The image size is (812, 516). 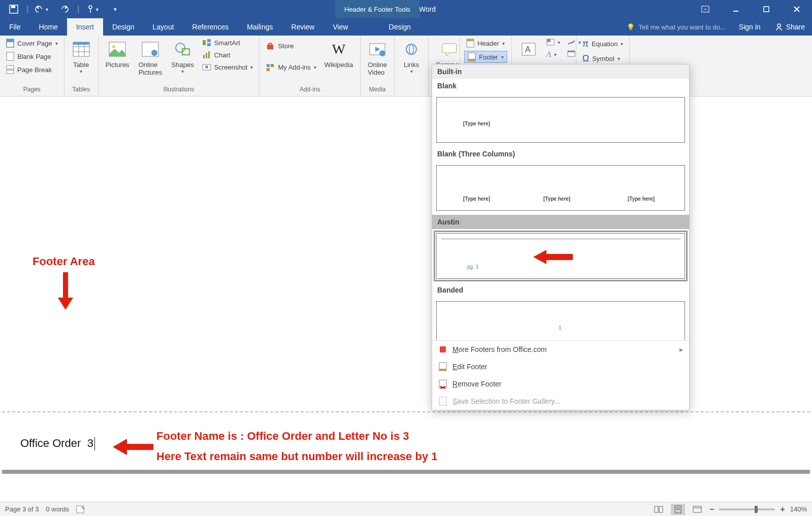 What do you see at coordinates (211, 27) in the screenshot?
I see `tab-references: References` at bounding box center [211, 27].